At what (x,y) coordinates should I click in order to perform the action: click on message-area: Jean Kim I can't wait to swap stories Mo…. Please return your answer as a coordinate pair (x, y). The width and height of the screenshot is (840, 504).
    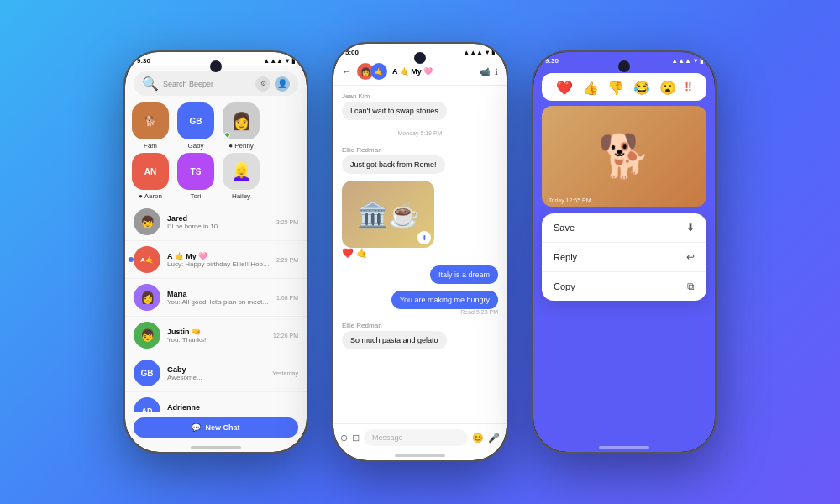
    Looking at the image, I should click on (420, 255).